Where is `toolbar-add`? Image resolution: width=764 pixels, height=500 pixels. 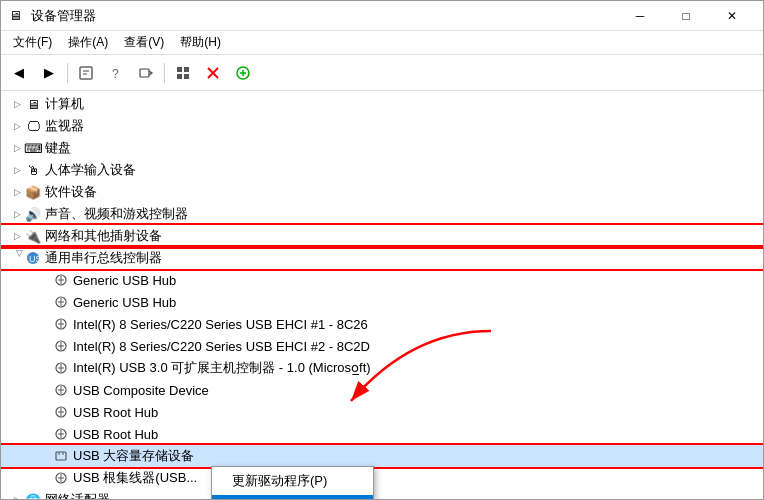
toolbar-add is located at coordinates (243, 73).